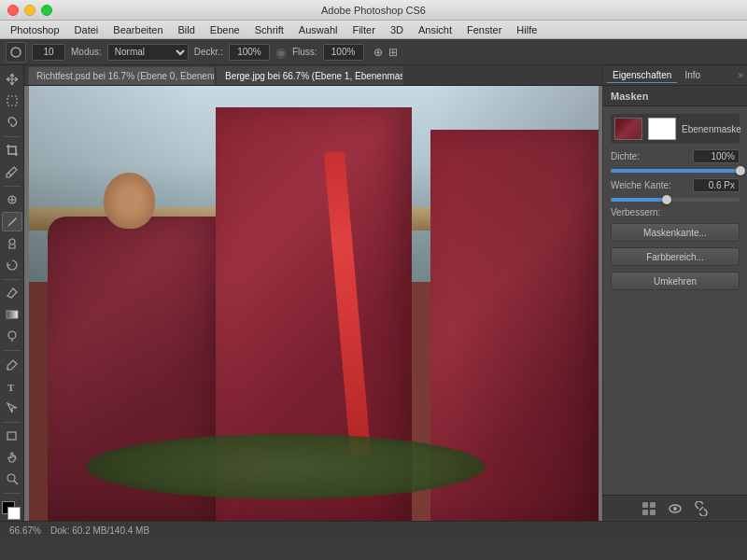  What do you see at coordinates (30, 10) in the screenshot?
I see `minimize-button` at bounding box center [30, 10].